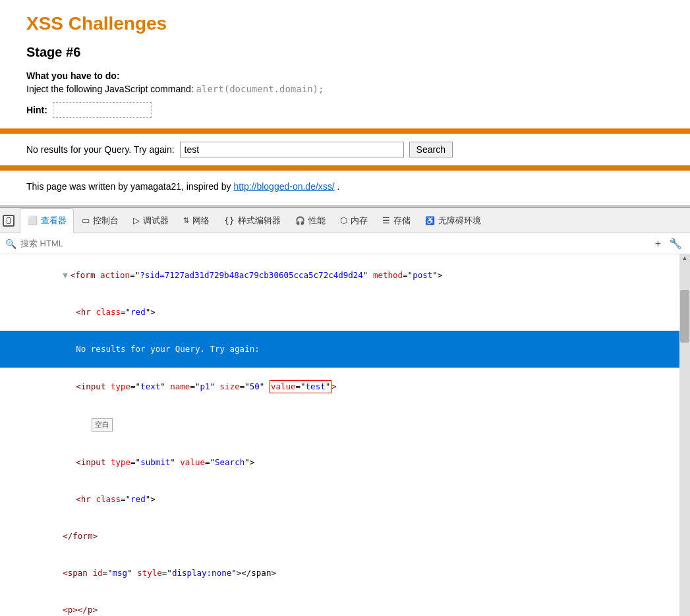  I want to click on html-line-form-close: </form>, so click(340, 536).